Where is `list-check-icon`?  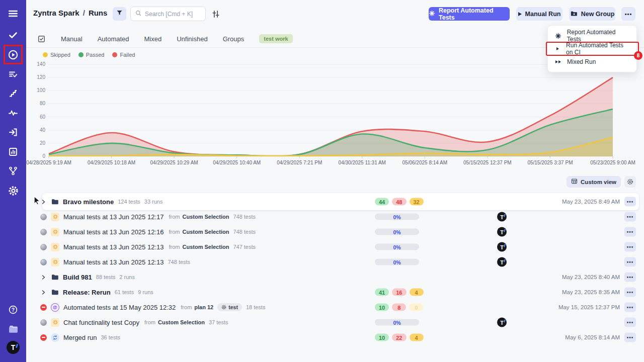 list-check-icon is located at coordinates (13, 74).